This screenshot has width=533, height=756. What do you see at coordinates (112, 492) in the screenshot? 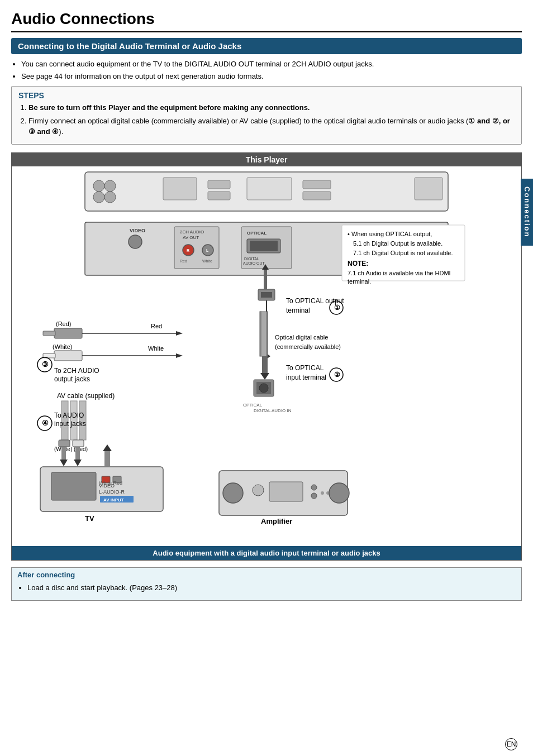
I see `svg-text: L-AUDIO-R` at bounding box center [112, 492].